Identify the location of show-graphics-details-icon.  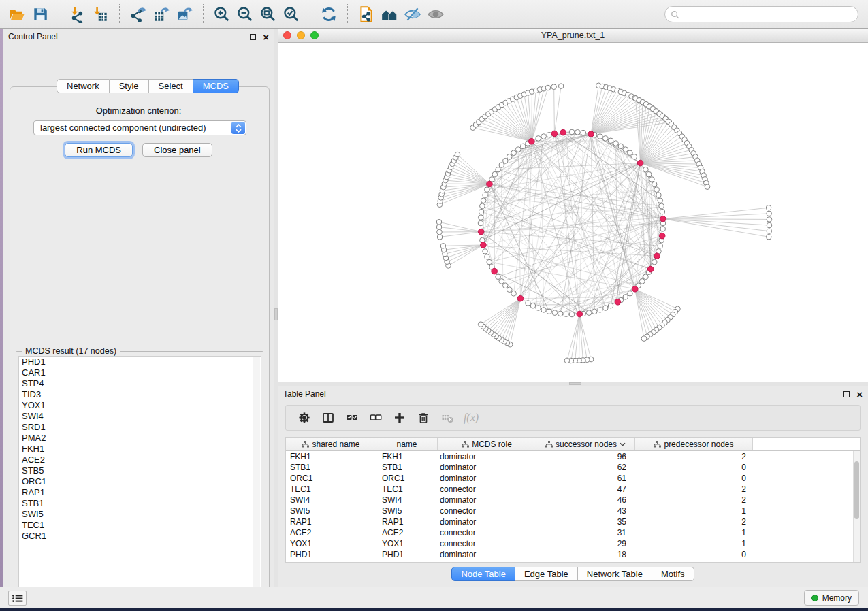
(436, 14).